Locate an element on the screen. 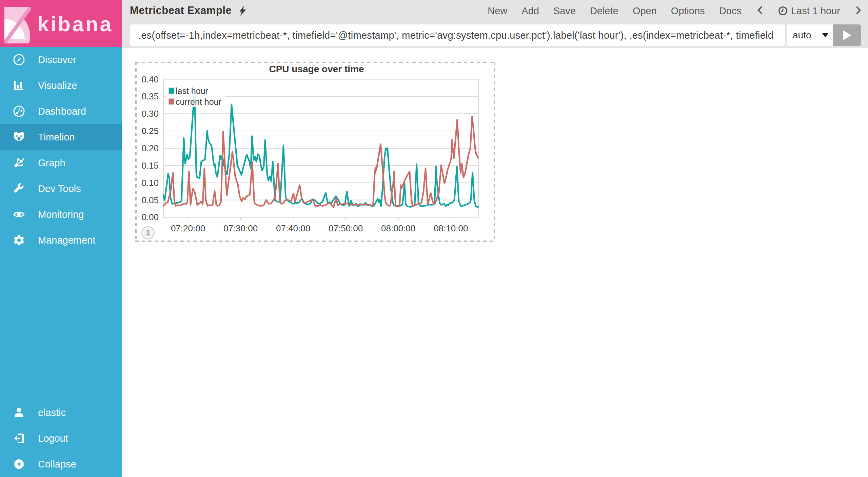 This screenshot has height=477, width=868. sidebar-item-collapse: Collapse is located at coordinates (61, 464).